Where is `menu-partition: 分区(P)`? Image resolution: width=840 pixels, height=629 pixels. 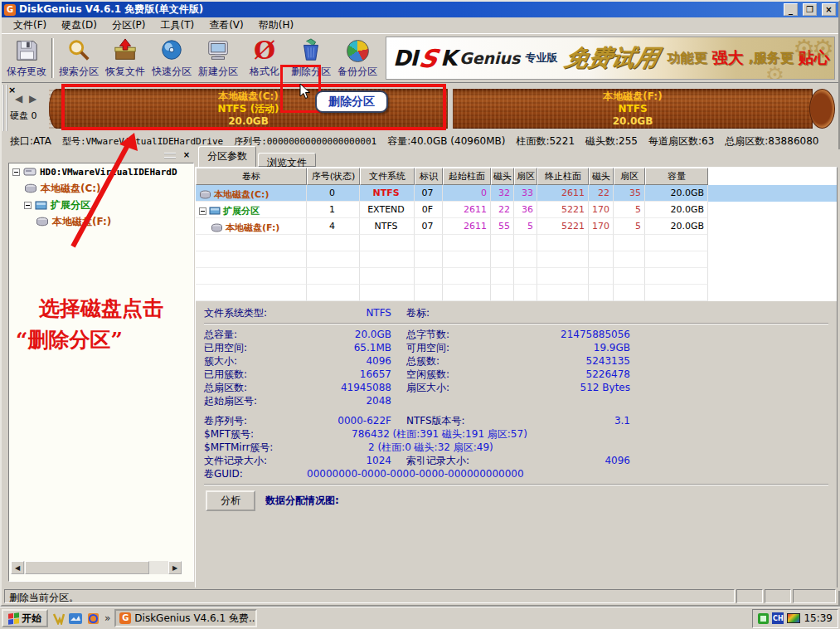 menu-partition: 分区(P) is located at coordinates (129, 25).